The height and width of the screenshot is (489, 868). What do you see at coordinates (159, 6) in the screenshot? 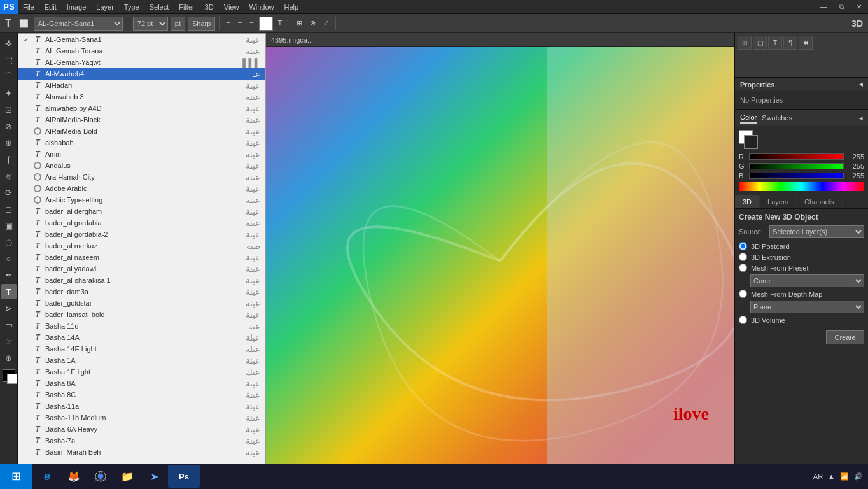
I see `menu-select: Select` at bounding box center [159, 6].